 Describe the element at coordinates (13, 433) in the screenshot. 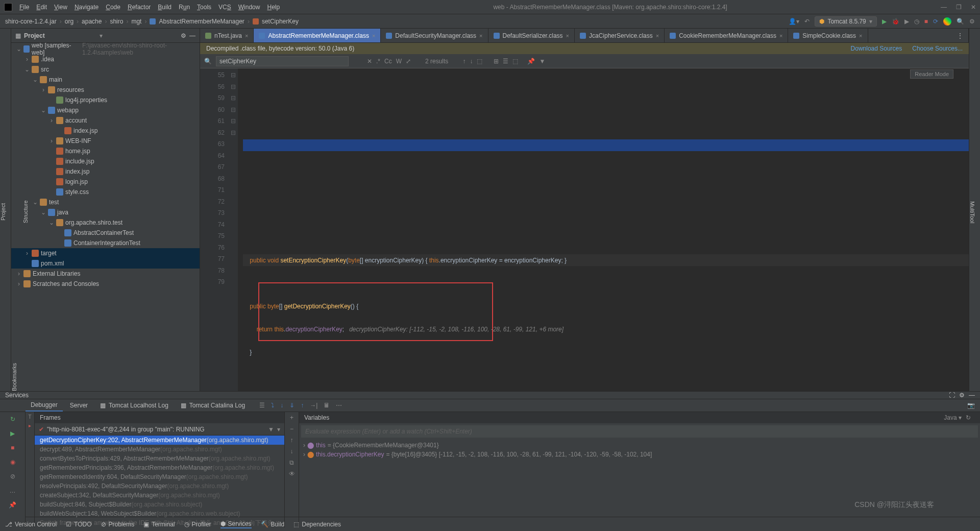

I see `resume-button: ▶` at that location.